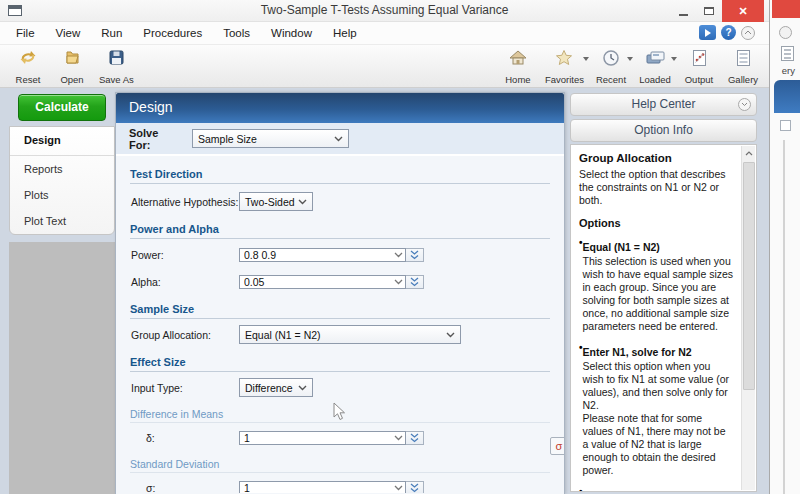 Image resolution: width=800 pixels, height=494 pixels. I want to click on gallery-button: Gallery, so click(743, 66).